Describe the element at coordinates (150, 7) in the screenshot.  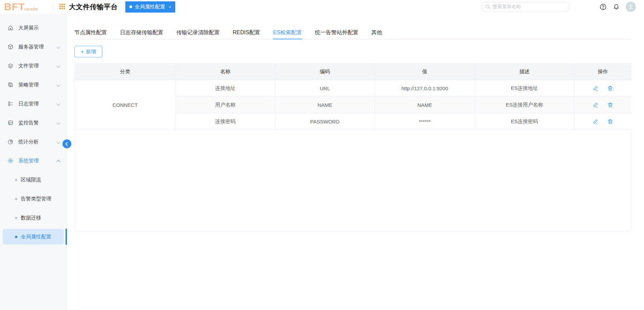
I see `open-tab-chip: 全局属性配置 ×` at that location.